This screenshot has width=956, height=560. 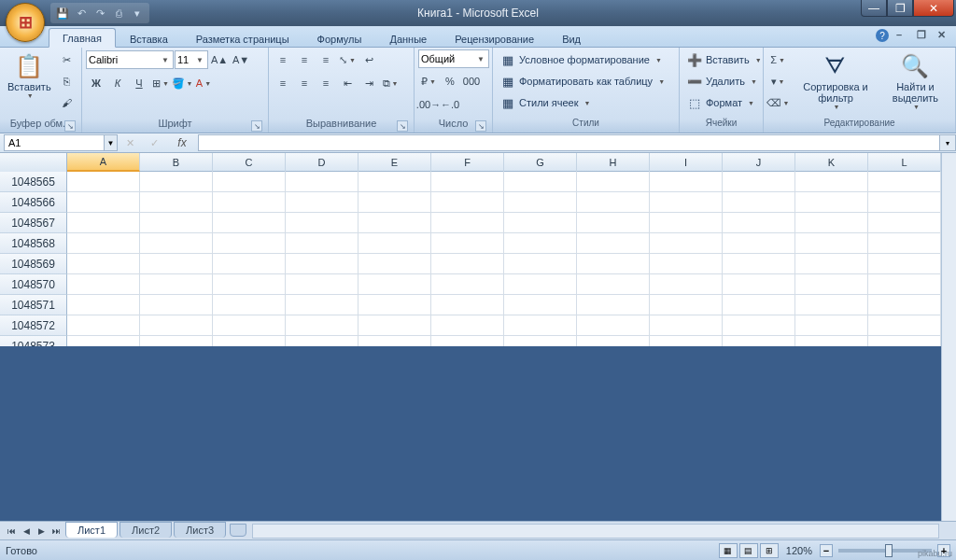 I want to click on sheet-nav-first: ⏮, so click(x=11, y=531).